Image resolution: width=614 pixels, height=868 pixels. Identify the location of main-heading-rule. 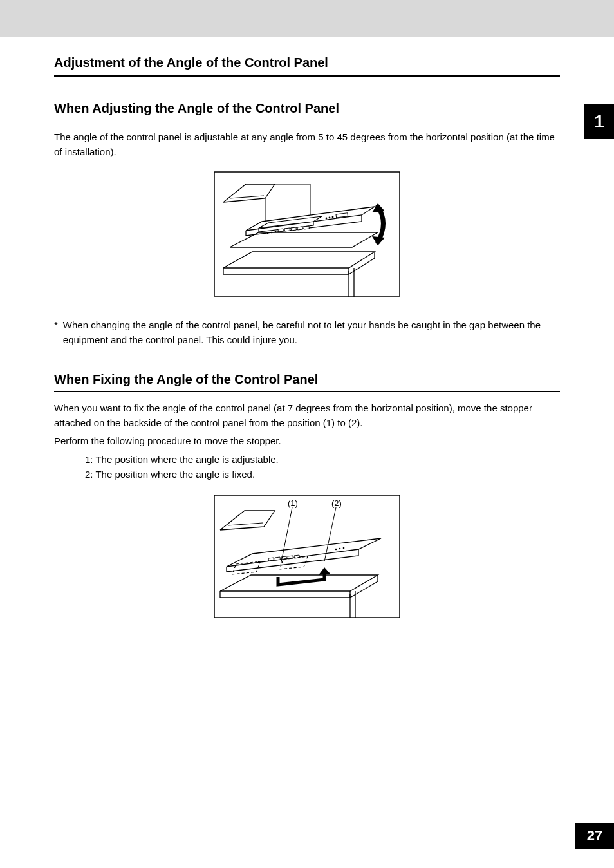
(307, 76).